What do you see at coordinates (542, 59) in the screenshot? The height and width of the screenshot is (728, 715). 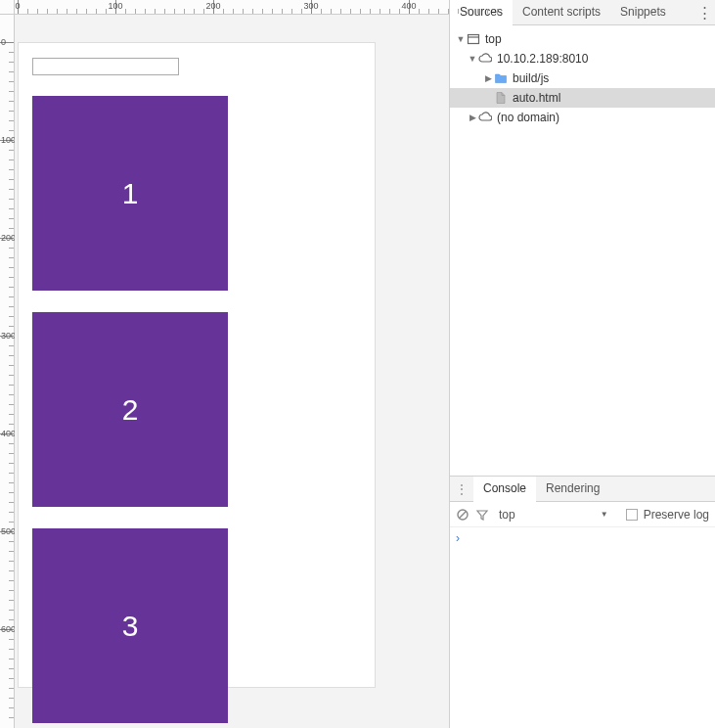 I see `tree-label: 10.10.2.189:8010` at bounding box center [542, 59].